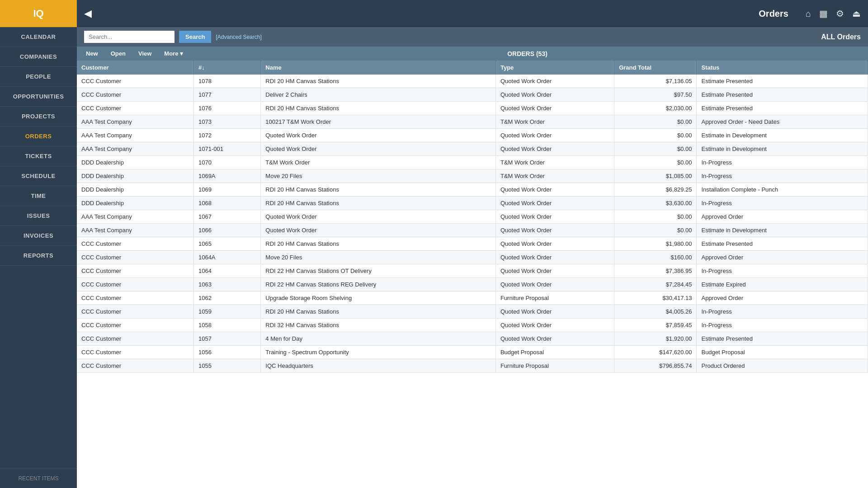  I want to click on cell-customer: CCC Customer, so click(135, 352).